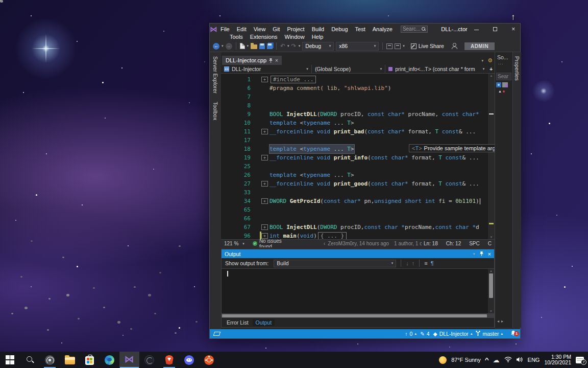  What do you see at coordinates (375, 201) in the screenshot?
I see `code-text: DWORD GetProcId(const char* pn,unsigned …` at bounding box center [375, 201].